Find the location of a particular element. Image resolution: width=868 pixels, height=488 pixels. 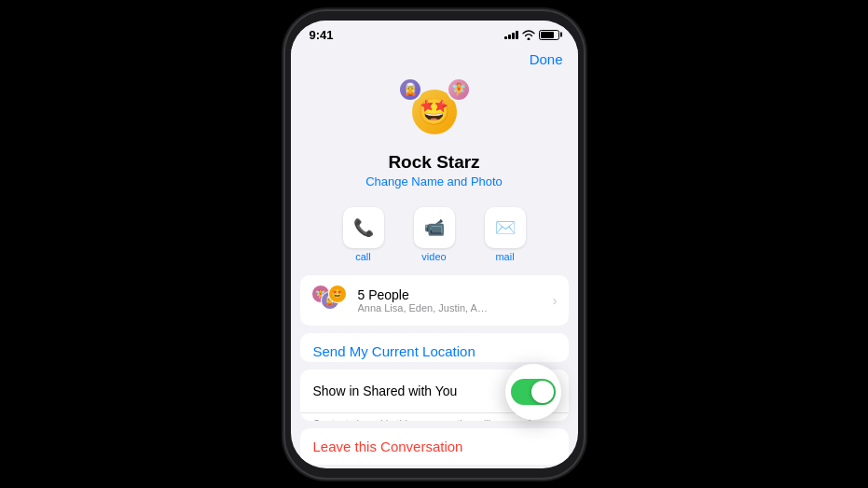

status-icons is located at coordinates (531, 35).